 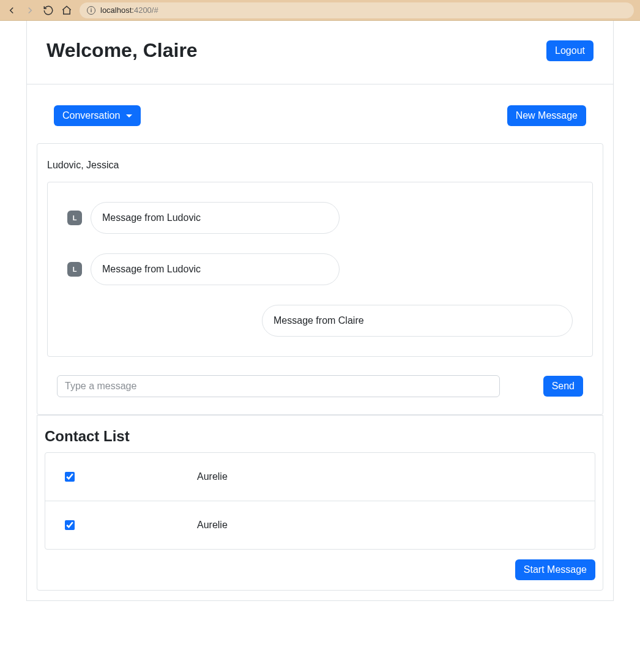 What do you see at coordinates (129, 116) in the screenshot?
I see `chevron-down-icon` at bounding box center [129, 116].